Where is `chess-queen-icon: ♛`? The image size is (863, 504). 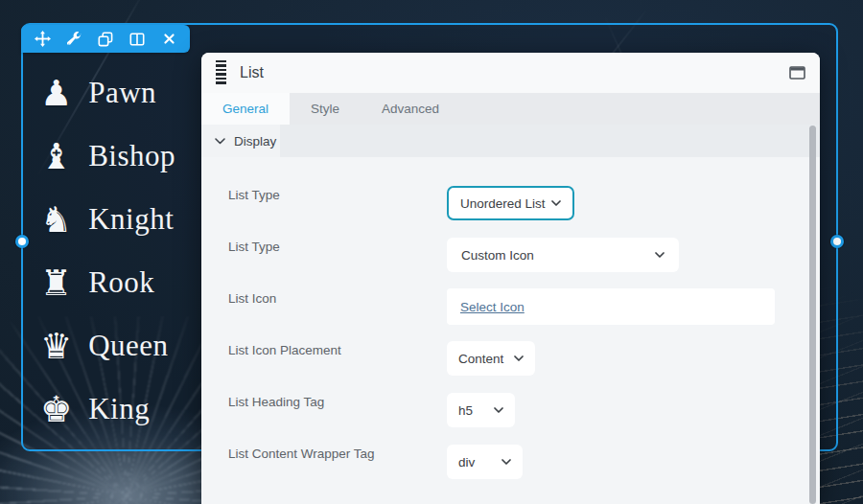
chess-queen-icon: ♛ is located at coordinates (56, 347).